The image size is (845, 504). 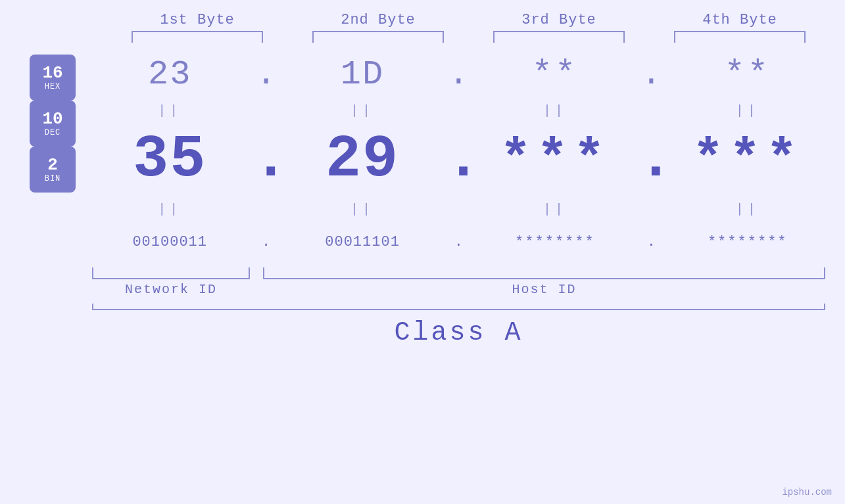 What do you see at coordinates (171, 289) in the screenshot?
I see `network-id-label: Network ID` at bounding box center [171, 289].